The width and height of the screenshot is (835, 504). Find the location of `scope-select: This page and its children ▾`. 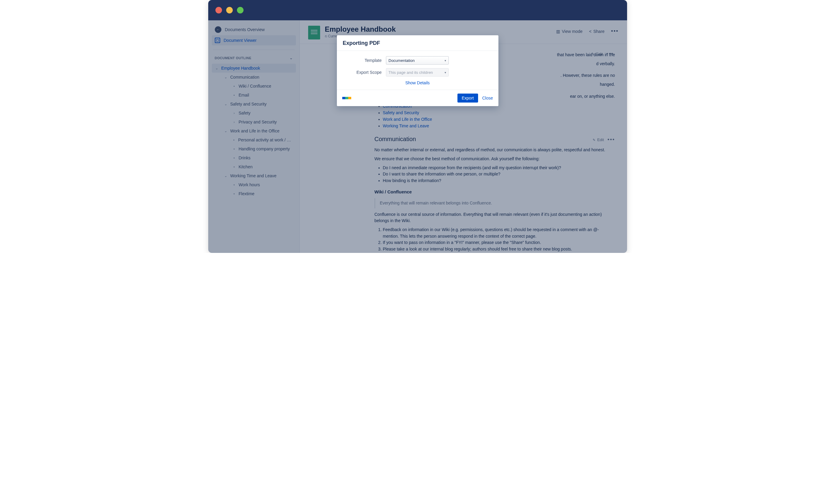

scope-select: This page and its children ▾ is located at coordinates (418, 72).